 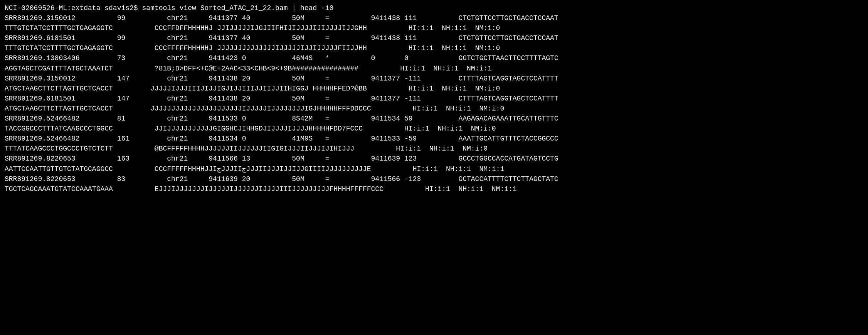 What do you see at coordinates (434, 8) in the screenshot?
I see `command-line: NCI-02069526-ML:extdata sdavis2$ samtool…` at bounding box center [434, 8].